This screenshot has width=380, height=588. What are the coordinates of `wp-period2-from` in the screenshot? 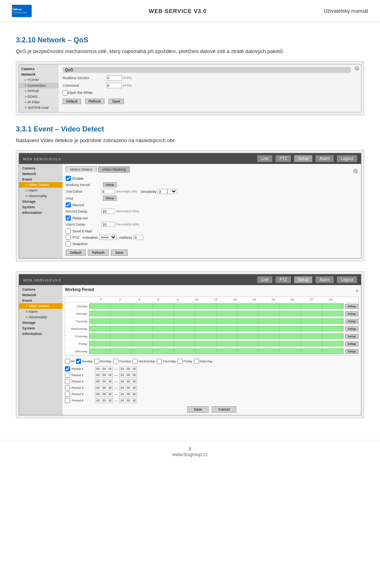 It's located at (104, 375).